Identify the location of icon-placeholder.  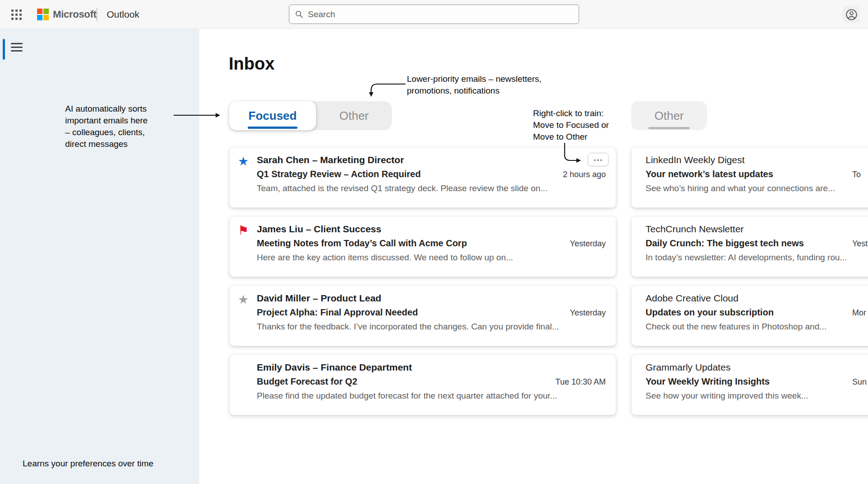
(247, 385).